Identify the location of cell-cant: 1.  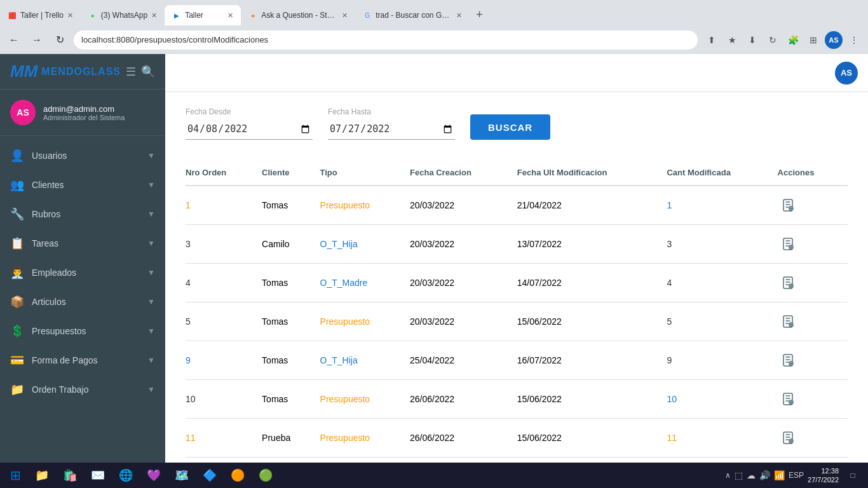
(722, 205).